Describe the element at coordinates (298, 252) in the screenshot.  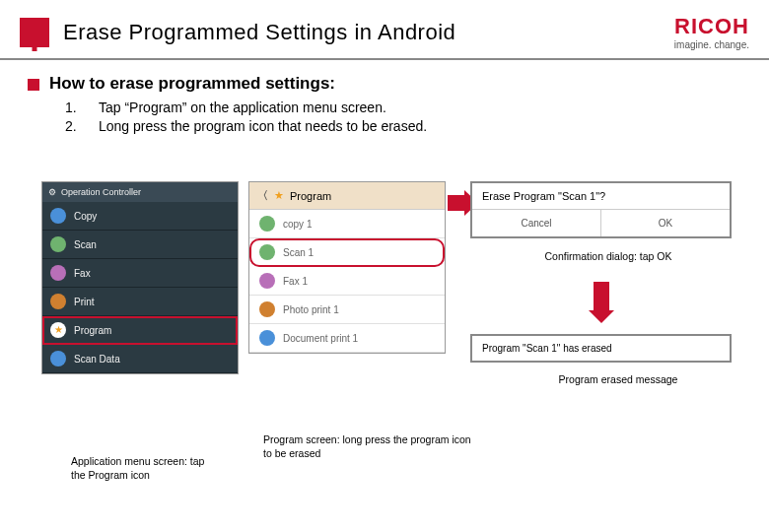
I see `program-item-label: Scan 1` at that location.